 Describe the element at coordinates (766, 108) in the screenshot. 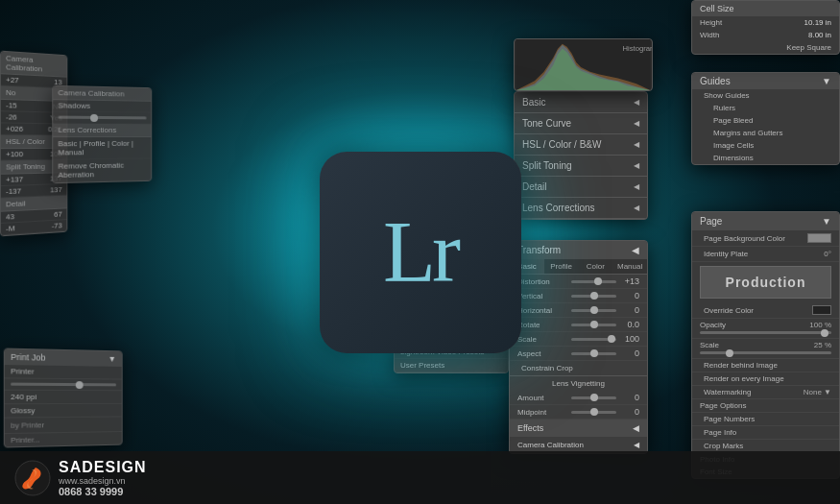

I see `rulers-row: Rulers` at that location.